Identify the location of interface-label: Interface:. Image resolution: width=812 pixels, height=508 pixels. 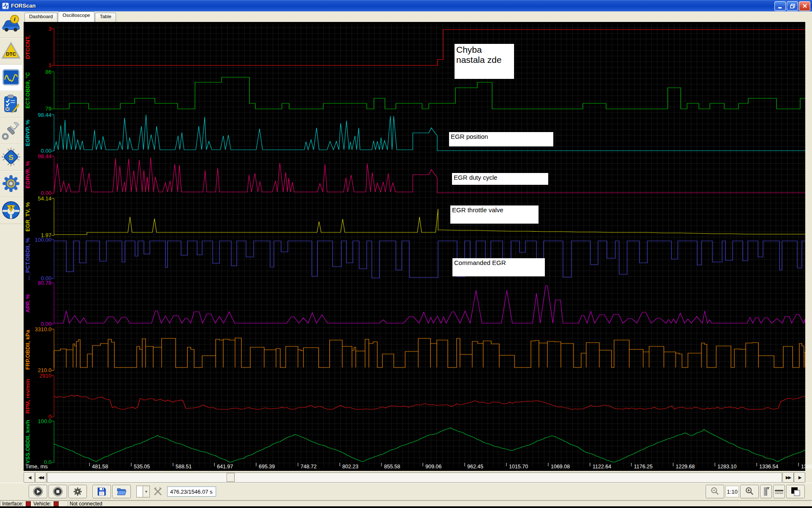
(13, 504).